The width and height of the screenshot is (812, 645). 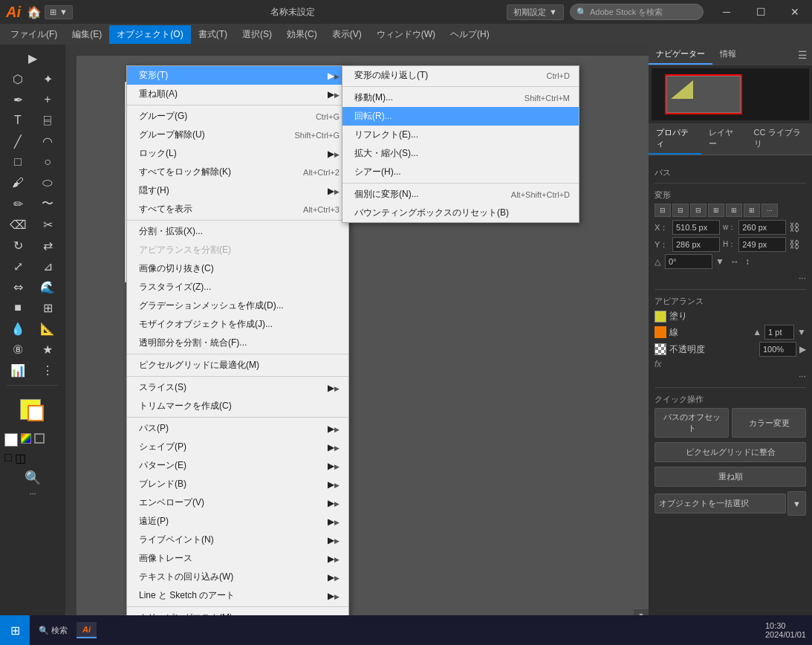 I want to click on expand-toolbar-btn: ···, so click(x=33, y=493).